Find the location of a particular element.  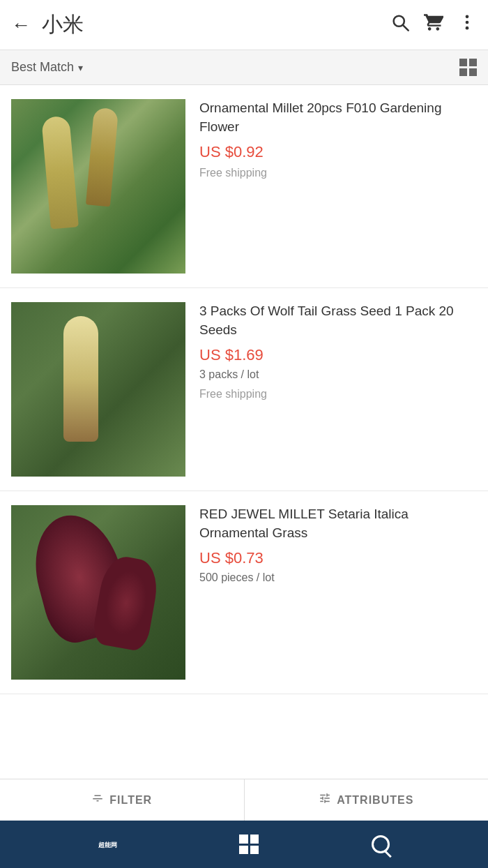

windows-home-button is located at coordinates (249, 844).